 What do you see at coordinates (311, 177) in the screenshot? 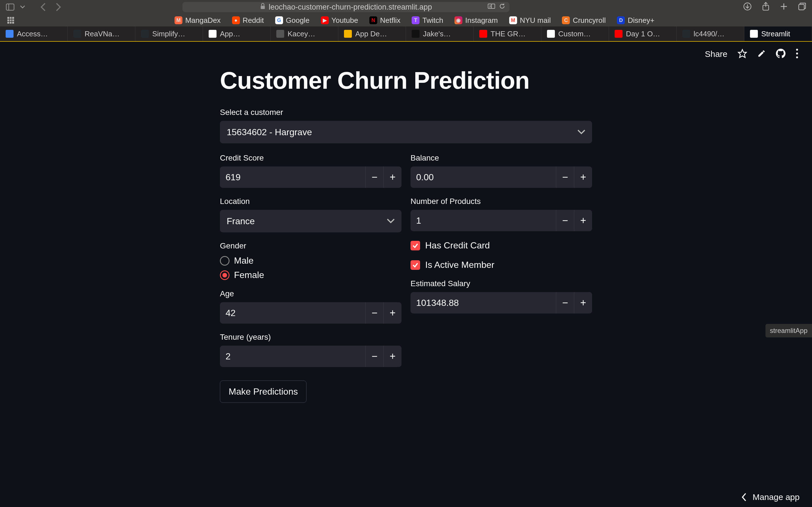
I see `credit-score-input: − +` at bounding box center [311, 177].